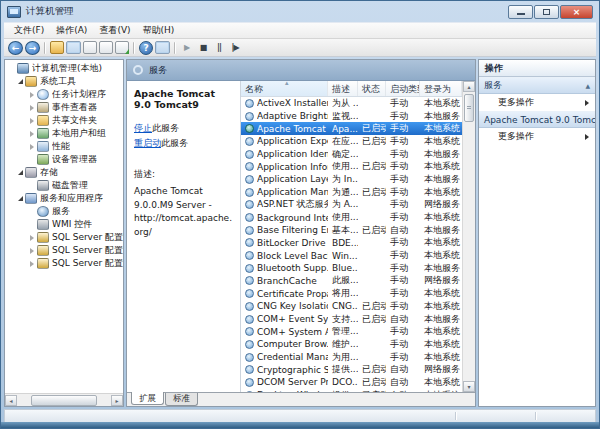 The image size is (600, 429). Describe the element at coordinates (468, 236) in the screenshot. I see `list-vertical-scrollbar: ▴ ▾` at that location.